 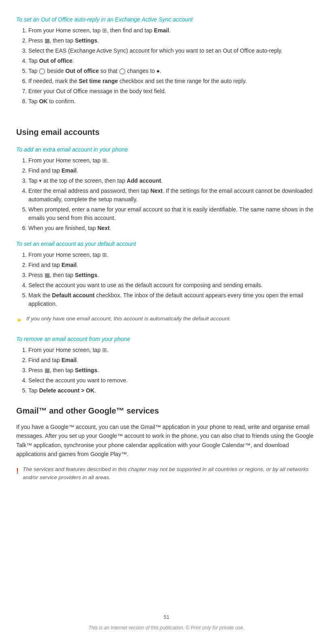 What do you see at coordinates (166, 19) in the screenshot?
I see `section-title-out-of-office: To set an Out of Office auto-reply in an…` at bounding box center [166, 19].